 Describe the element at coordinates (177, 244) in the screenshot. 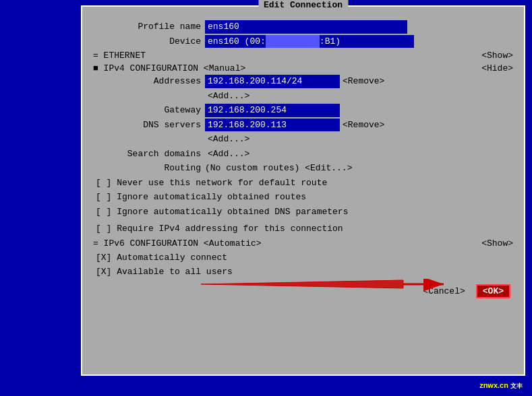

I see `ipv6-label: = IPv6 CONFIGURATION <Automatic>` at that location.